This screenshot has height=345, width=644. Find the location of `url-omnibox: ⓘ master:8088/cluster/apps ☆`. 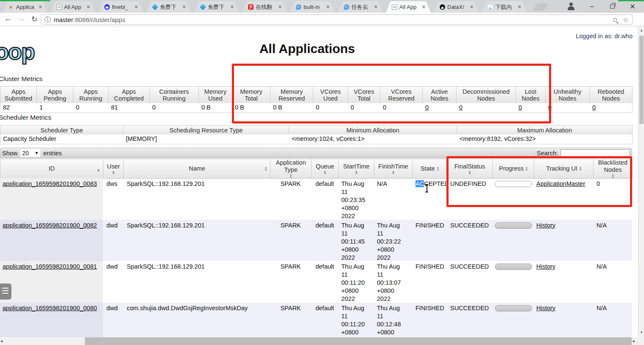

url-omnibox: ⓘ master:8088/cluster/apps ☆ is located at coordinates (337, 20).